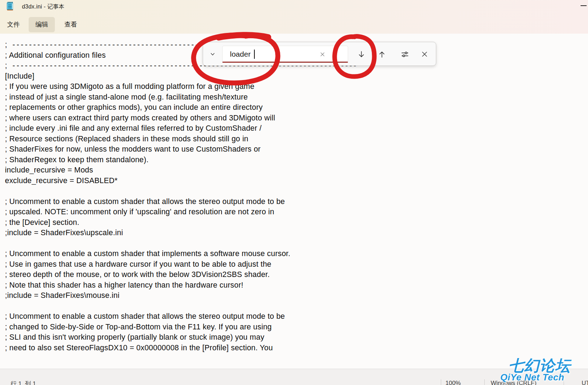 The width and height of the screenshot is (588, 385). Describe the element at coordinates (296, 139) in the screenshot. I see `editor-line: ; Resource sections (Replaced shaders in…` at that location.